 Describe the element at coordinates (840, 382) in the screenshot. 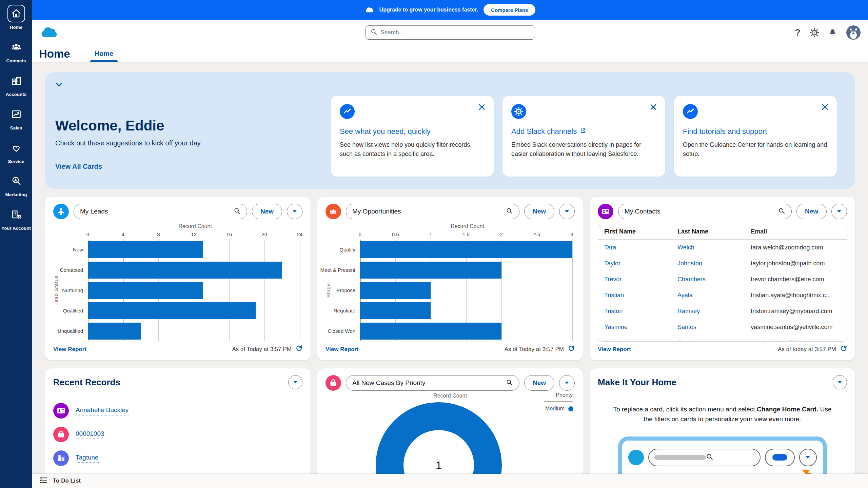

I see `make-home-menu-caret-icon` at that location.